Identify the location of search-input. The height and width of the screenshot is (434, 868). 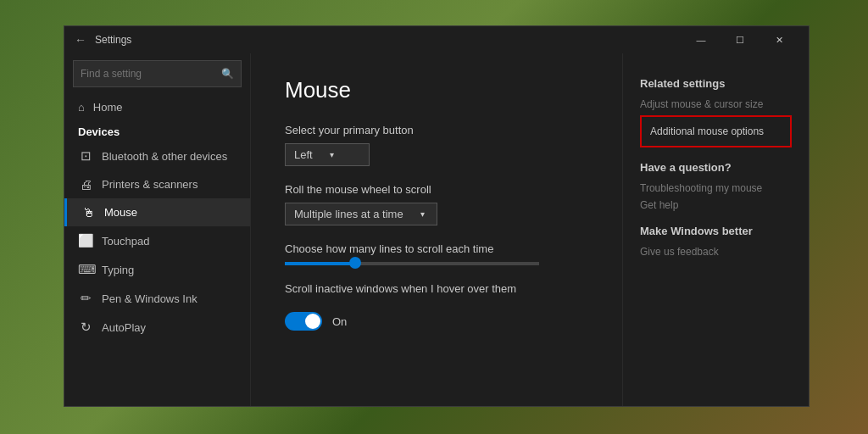
(151, 74).